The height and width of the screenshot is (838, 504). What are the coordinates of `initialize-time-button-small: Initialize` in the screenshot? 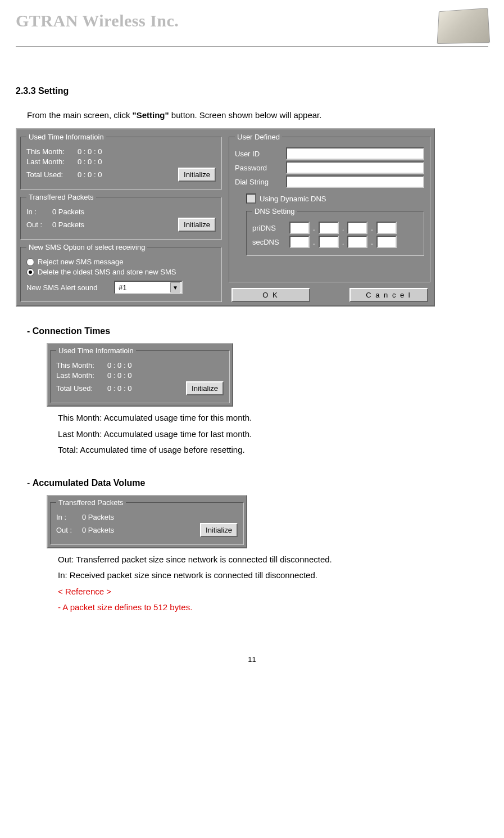 It's located at (205, 388).